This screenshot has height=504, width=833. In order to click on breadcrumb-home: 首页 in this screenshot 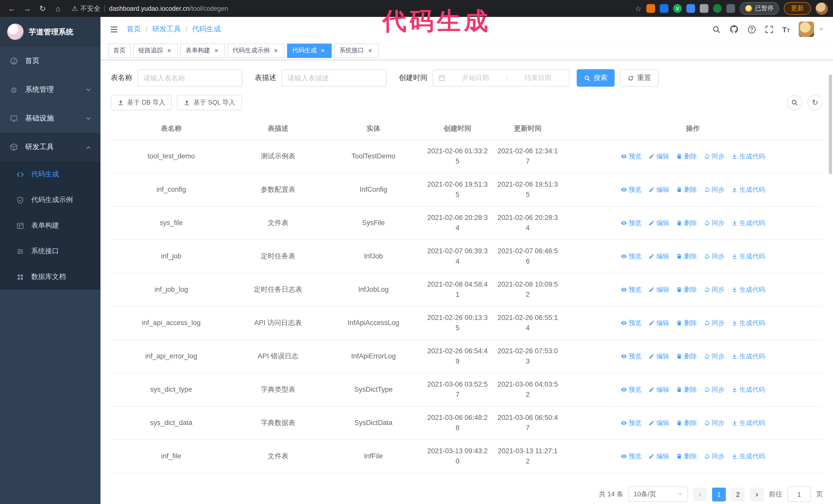, I will do `click(134, 29)`.